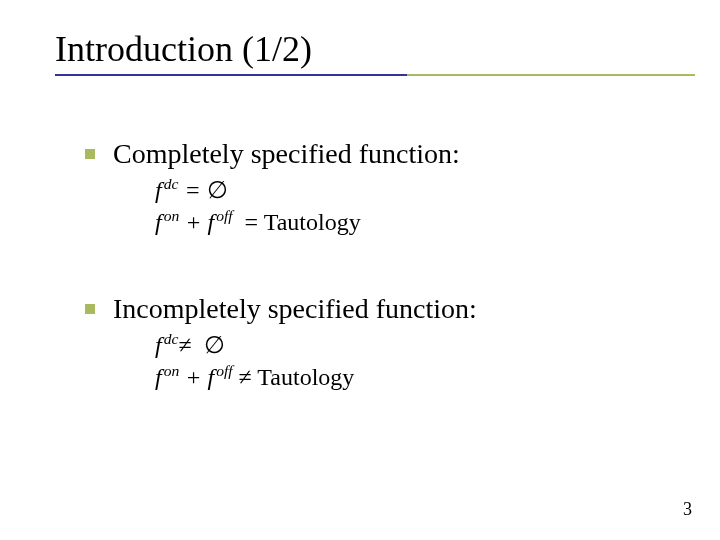  Describe the element at coordinates (418, 377) in the screenshot. I see `formula-2b: fon + foff ≠ Tautology` at that location.